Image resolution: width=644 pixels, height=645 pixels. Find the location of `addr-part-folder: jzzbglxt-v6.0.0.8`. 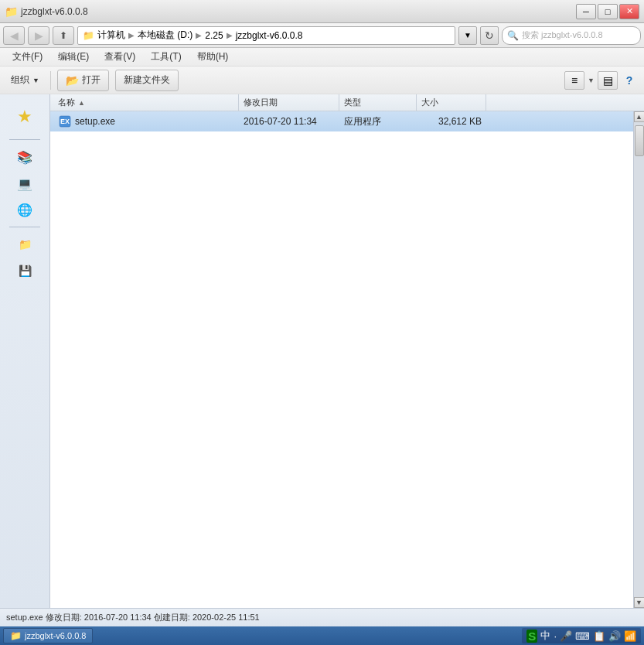

addr-part-folder: jzzbglxt-v6.0.0.8 is located at coordinates (269, 36).